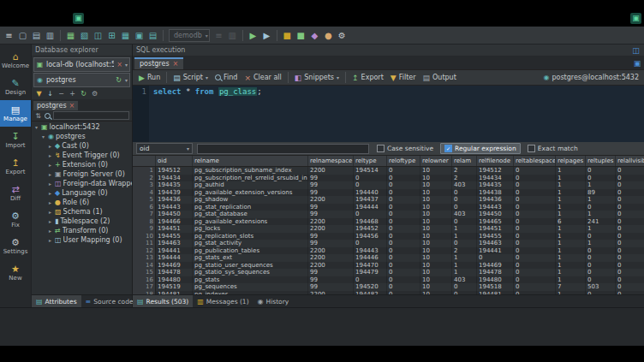  I want to click on column-header-relowner: relowner, so click(437, 161).